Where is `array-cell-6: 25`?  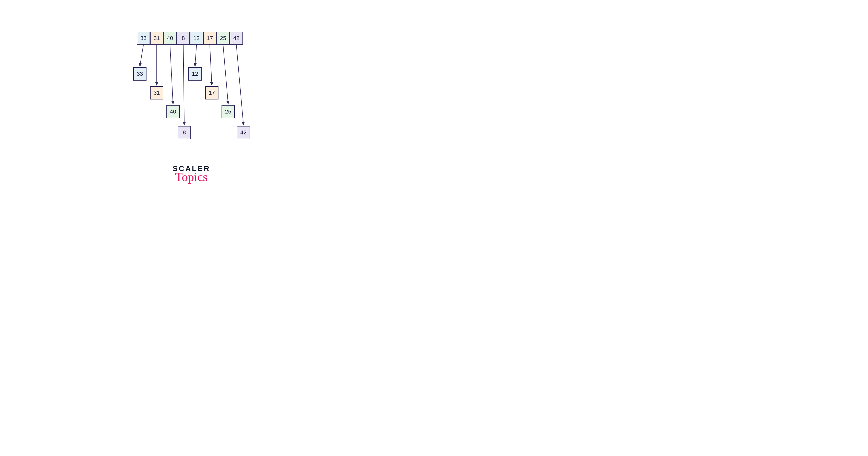
array-cell-6: 25 is located at coordinates (223, 38).